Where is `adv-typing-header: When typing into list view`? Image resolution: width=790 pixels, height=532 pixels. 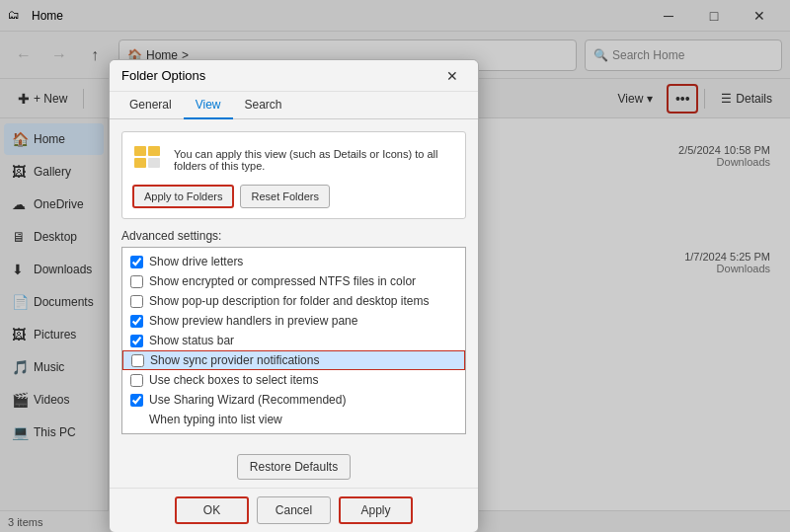
adv-typing-header: When typing into list view is located at coordinates (294, 419).